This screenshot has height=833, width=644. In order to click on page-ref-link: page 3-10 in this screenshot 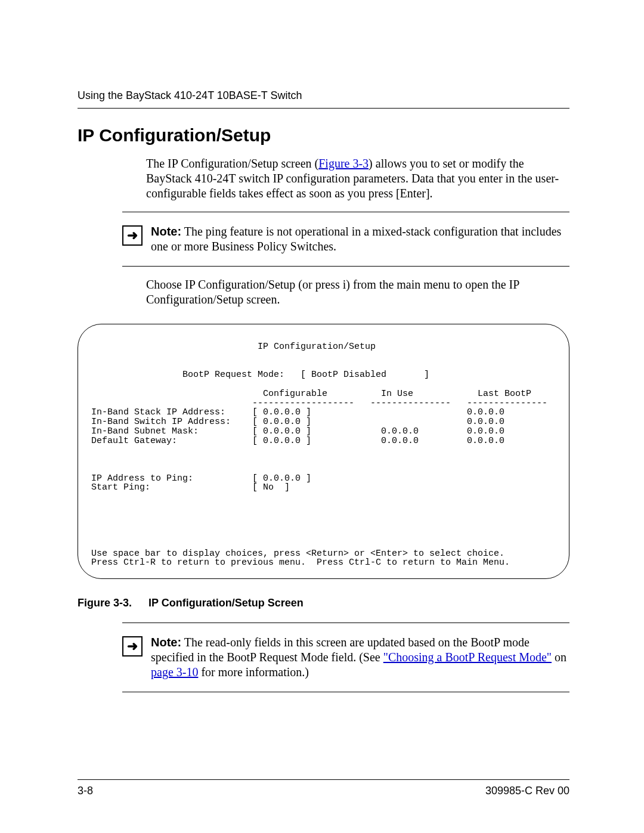, I will do `click(174, 672)`.